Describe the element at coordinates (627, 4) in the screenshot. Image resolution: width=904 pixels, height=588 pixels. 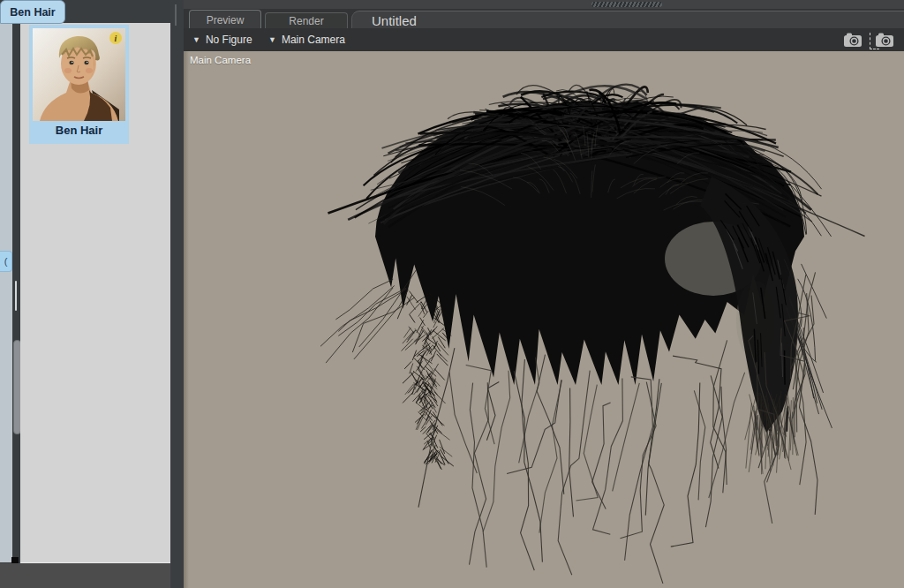
I see `drag-grip` at that location.